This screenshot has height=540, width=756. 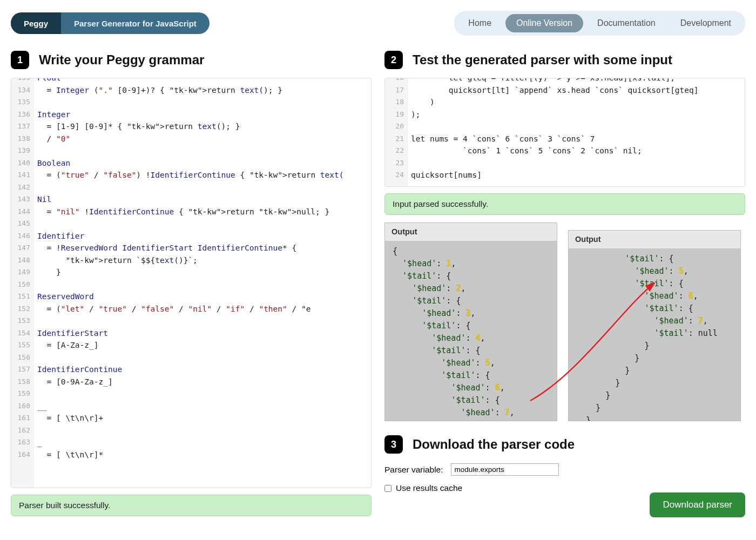 I want to click on step2-title: Test the generated parser with some inpu…, so click(x=542, y=60).